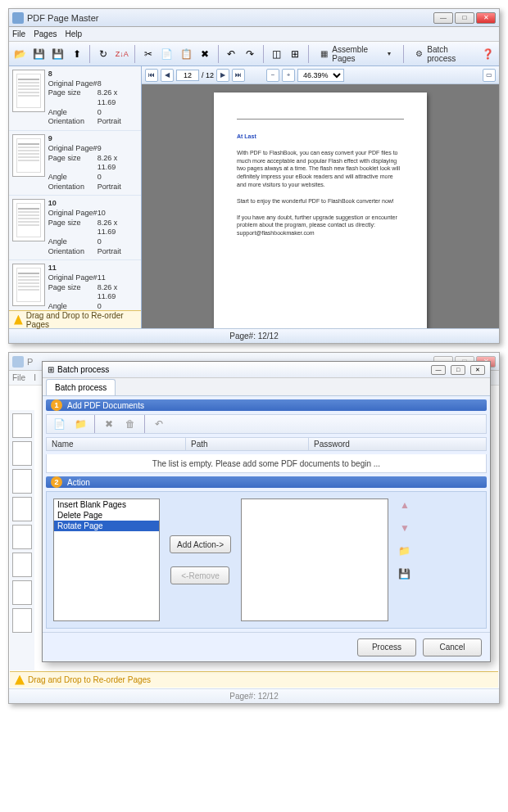 Image resolution: width=508 pixels, height=812 pixels. I want to click on thumb-row: 8 Original Page#8 Page size8.26 x 11.69 …, so click(75, 98).